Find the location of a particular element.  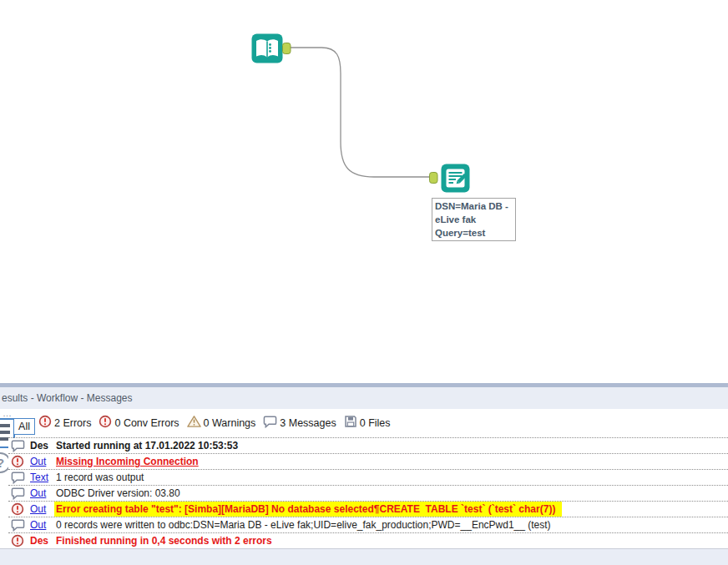

warning-icon is located at coordinates (194, 423).